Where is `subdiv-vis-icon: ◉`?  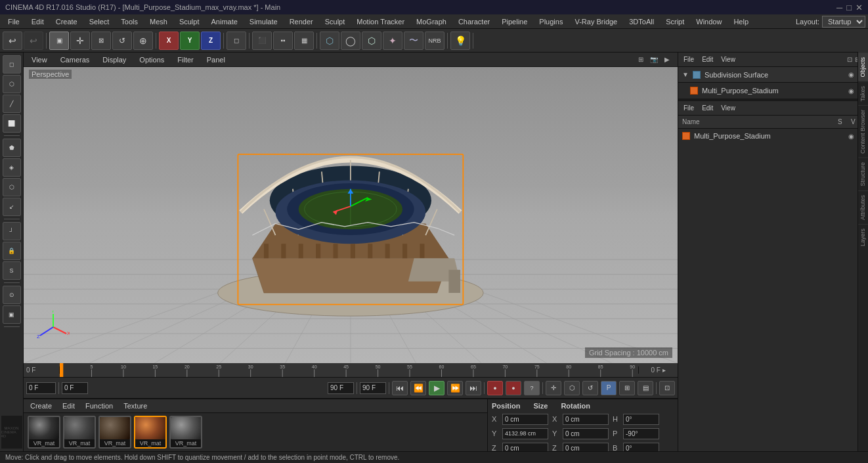
subdiv-vis-icon: ◉ is located at coordinates (851, 75).